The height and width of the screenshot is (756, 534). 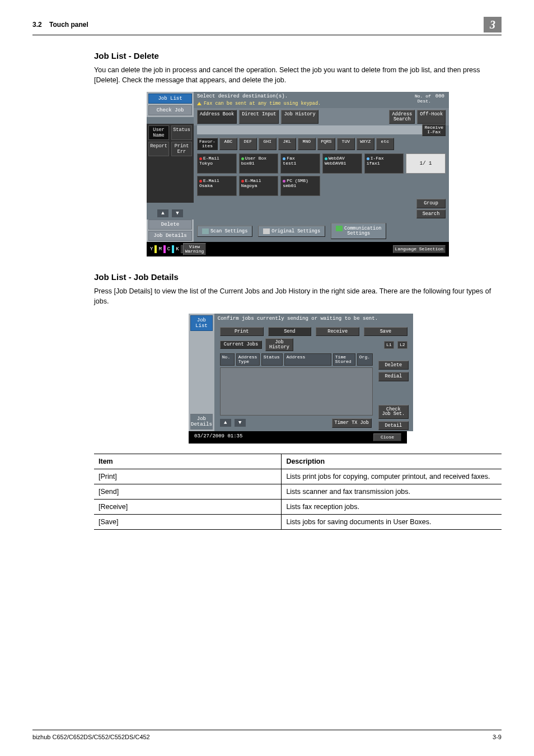 I want to click on footer-model: bizhub C652/C652DS/C552/C552DS/C452, so click(x=91, y=737).